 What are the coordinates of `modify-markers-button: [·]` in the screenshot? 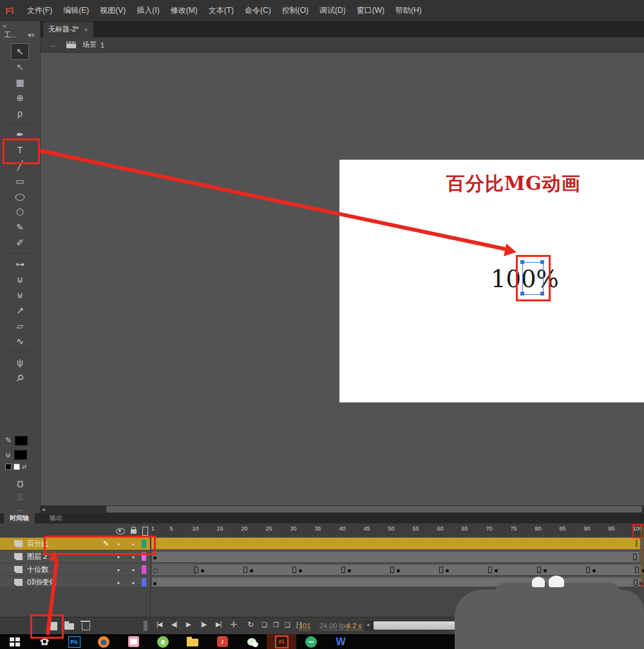 It's located at (299, 625).